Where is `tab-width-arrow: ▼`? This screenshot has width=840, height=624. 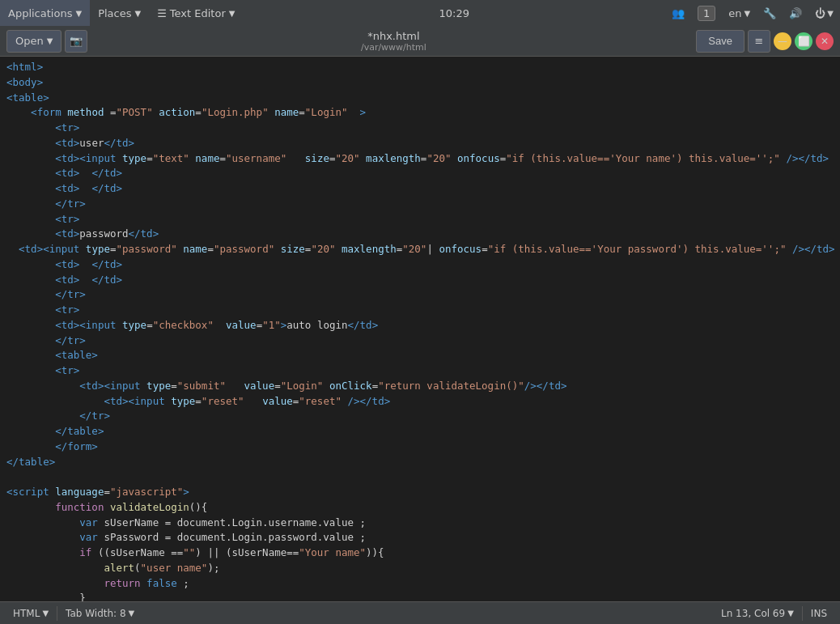 tab-width-arrow: ▼ is located at coordinates (132, 613).